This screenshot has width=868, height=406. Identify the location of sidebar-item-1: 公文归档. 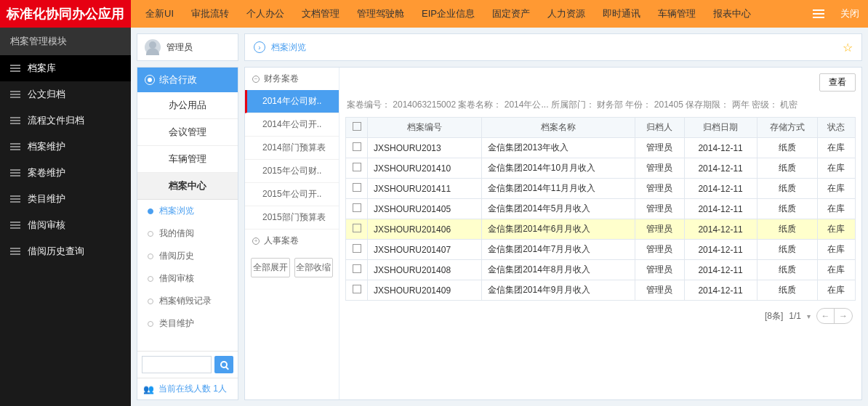
(65, 94).